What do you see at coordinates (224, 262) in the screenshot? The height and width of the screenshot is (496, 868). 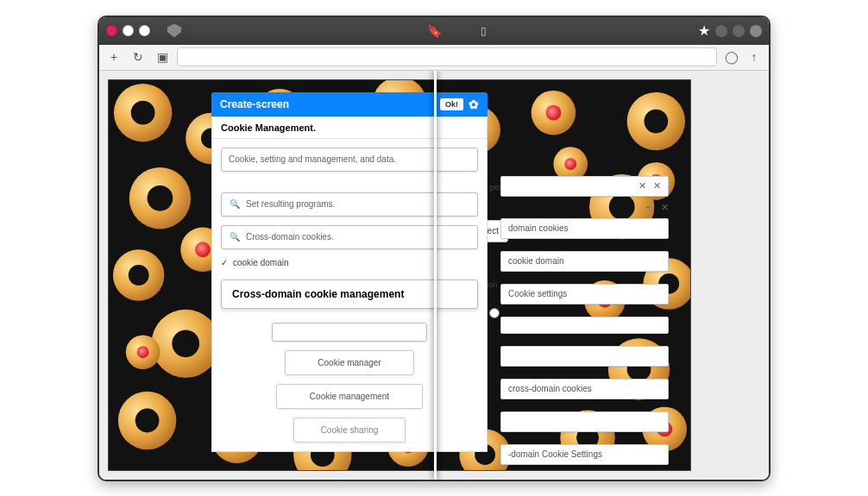 I see `check-icon: ✓` at bounding box center [224, 262].